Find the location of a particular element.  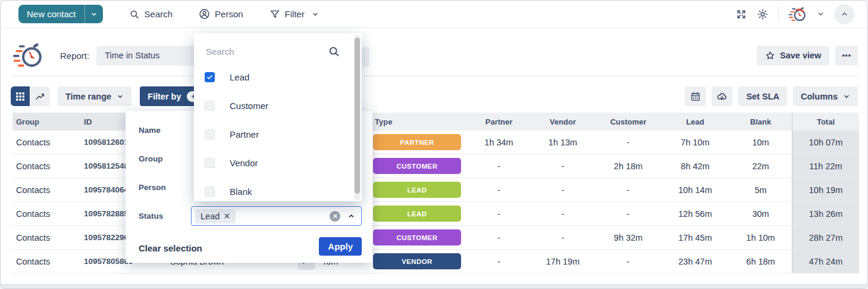

header-blank: Blank is located at coordinates (760, 122).